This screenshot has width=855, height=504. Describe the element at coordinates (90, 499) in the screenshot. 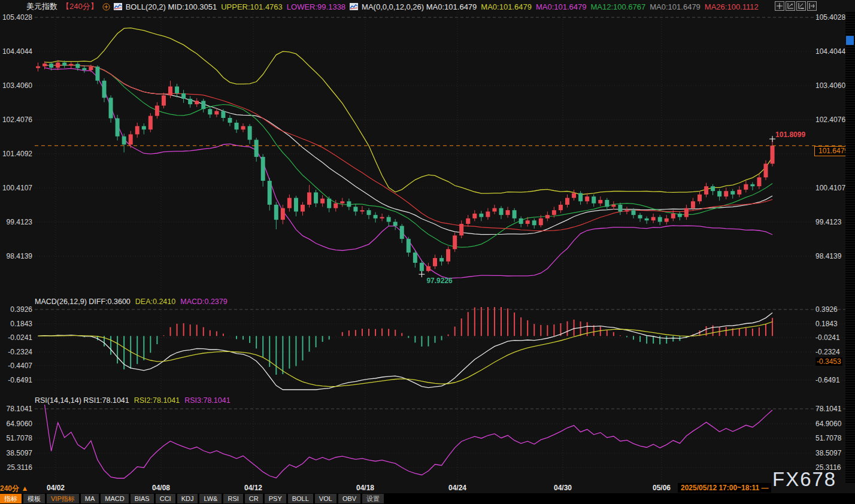

I see `toolbar-tab-MA: MA` at that location.